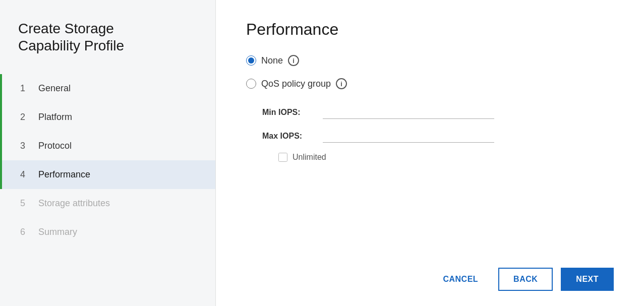 This screenshot has height=306, width=644. I want to click on step-number-1: 1, so click(25, 89).